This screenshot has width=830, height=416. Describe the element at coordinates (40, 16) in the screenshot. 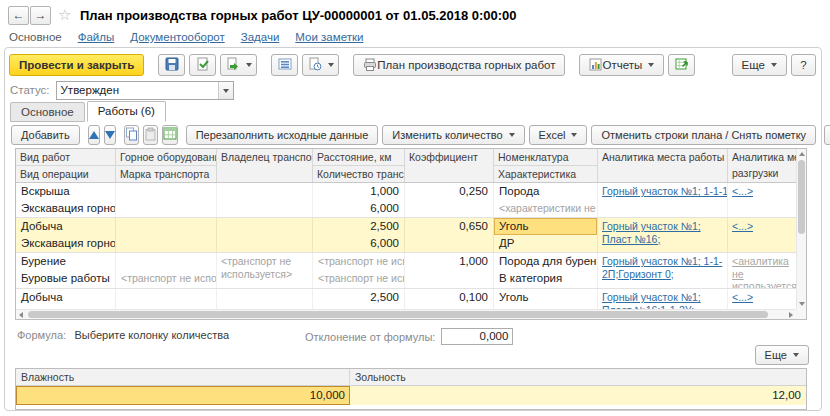

I see `forward-button: →` at that location.